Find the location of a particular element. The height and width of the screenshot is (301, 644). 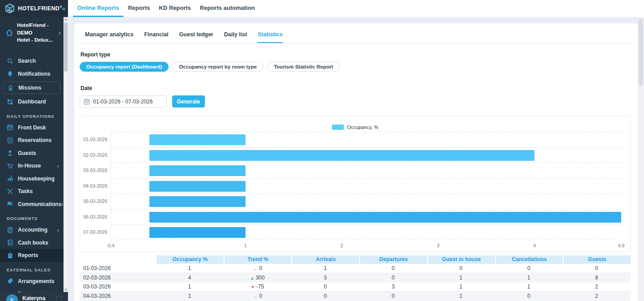

sidebar-item-arrangements: Arrangements is located at coordinates (32, 281).